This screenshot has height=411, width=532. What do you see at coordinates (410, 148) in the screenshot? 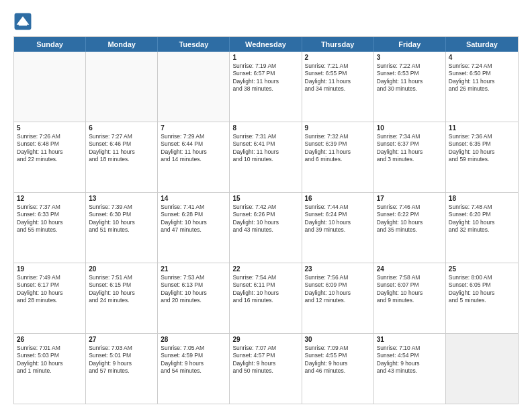
I see `day-info: Sunrise: 7:34 AM Sunset: 6:37 PM Dayligh…` at bounding box center [410, 148].